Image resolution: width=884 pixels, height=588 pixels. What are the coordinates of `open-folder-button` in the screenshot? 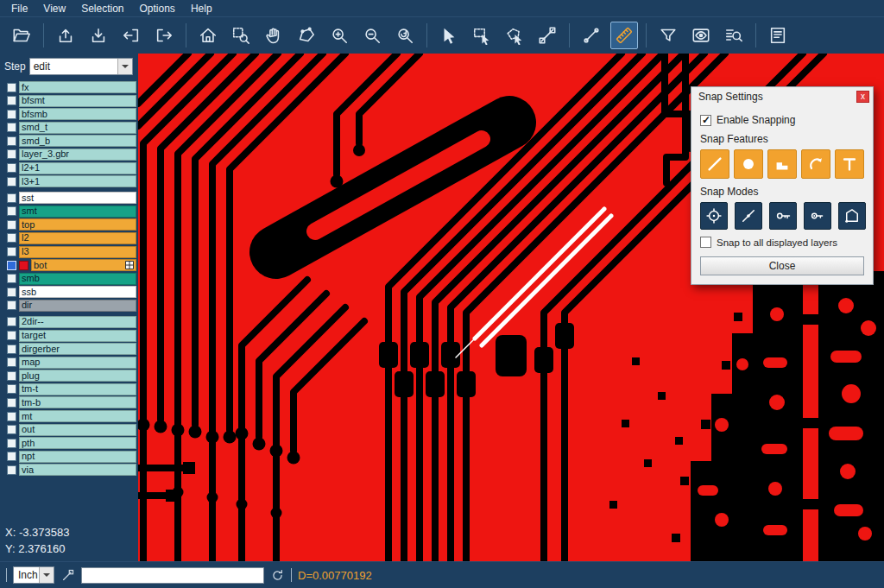 It's located at (22, 35).